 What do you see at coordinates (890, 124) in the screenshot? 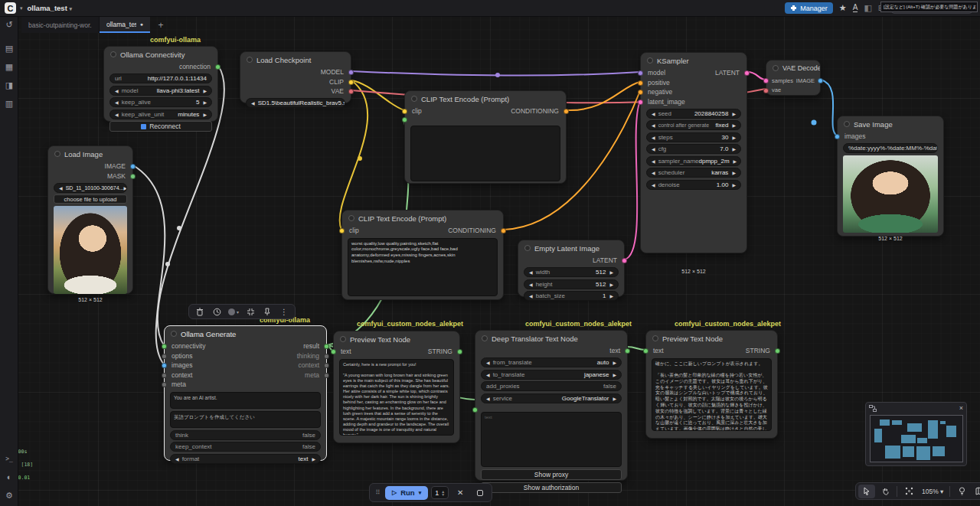
I see `node-title: Save Image` at bounding box center [890, 124].